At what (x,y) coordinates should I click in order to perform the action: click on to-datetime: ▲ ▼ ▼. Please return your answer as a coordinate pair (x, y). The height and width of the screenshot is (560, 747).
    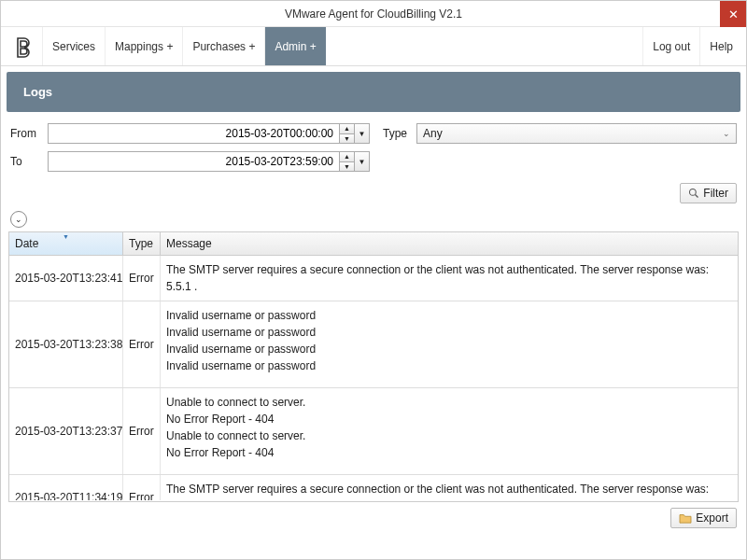
    Looking at the image, I should click on (209, 161).